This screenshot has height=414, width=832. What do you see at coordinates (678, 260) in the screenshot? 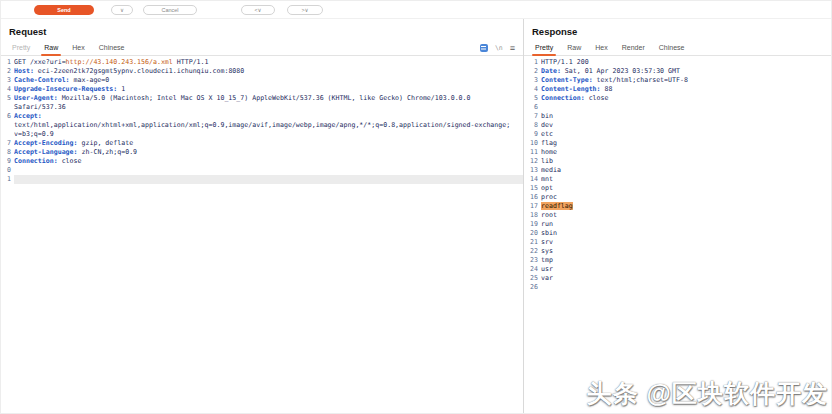
I see `response-line: 23tmp` at bounding box center [678, 260].